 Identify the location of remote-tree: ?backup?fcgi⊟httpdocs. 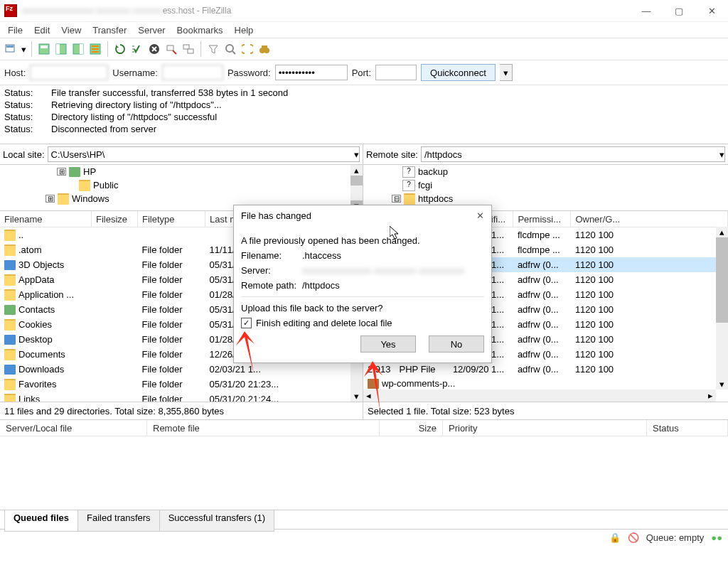
(546, 188).